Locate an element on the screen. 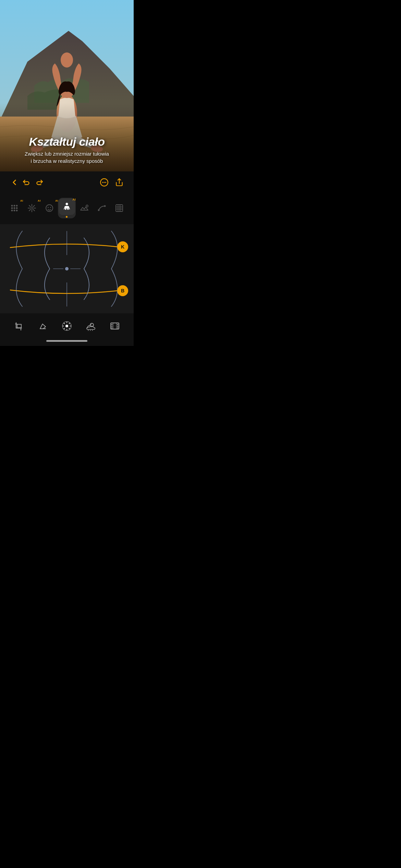  adjust-button is located at coordinates (67, 326).